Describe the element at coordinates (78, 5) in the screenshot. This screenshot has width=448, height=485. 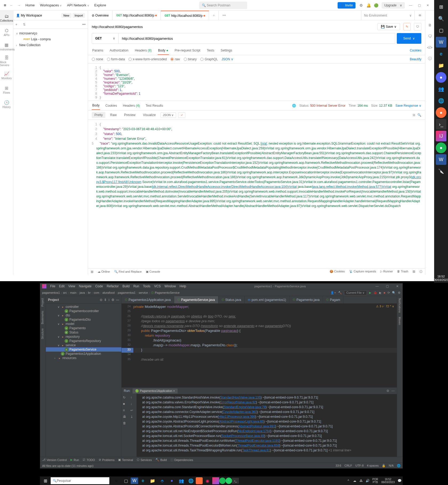
I see `nav-apinetwork: API Network∨` at that location.